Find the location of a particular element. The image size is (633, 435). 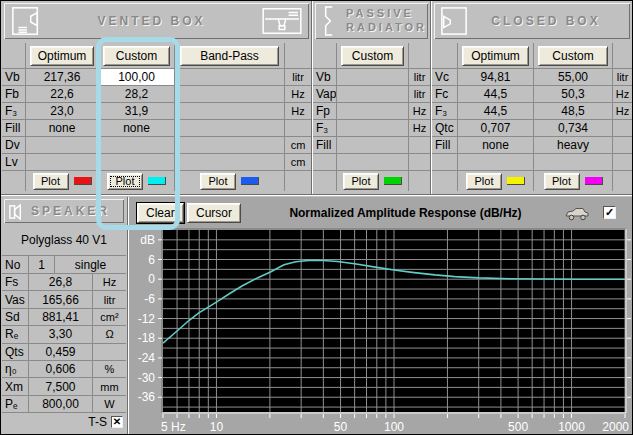

custom-value-cell: 48,5 is located at coordinates (574, 112).